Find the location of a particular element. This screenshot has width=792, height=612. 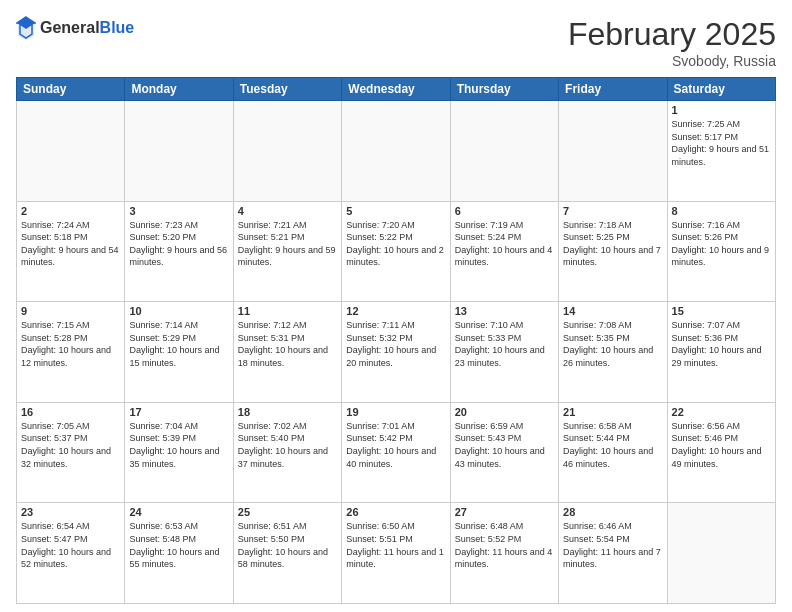

day-info: Sunrise: 6:59 AM Sunset: 5:43 PM Dayligh… is located at coordinates (504, 445).